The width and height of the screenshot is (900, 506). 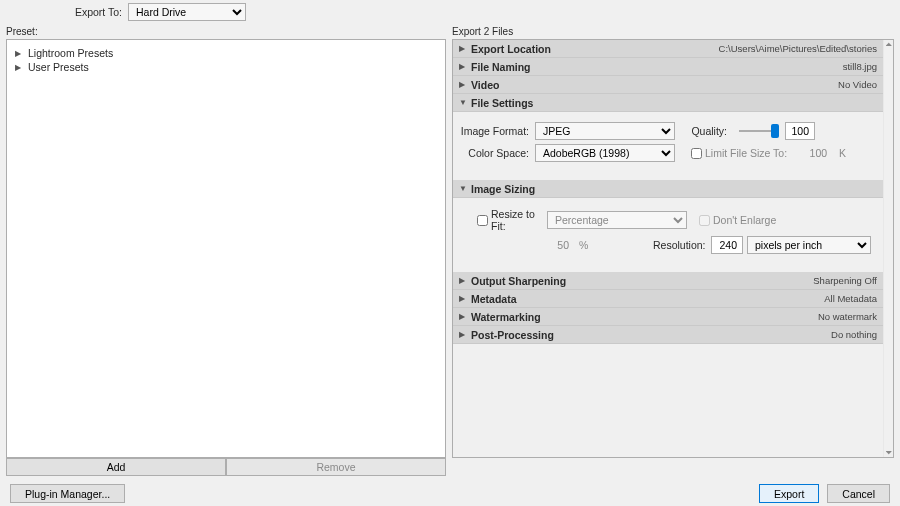 I want to click on resize-to-fit-checkbox, so click(x=482, y=220).